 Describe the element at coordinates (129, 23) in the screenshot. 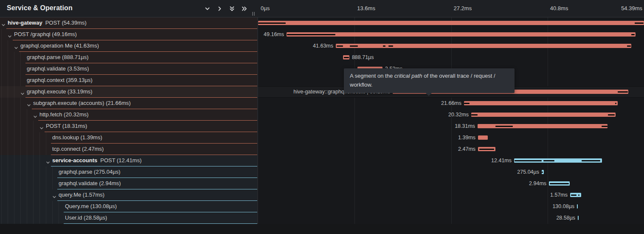

I see `span-row-hive-gateway: hive-gatewayPOST (54.39ms)` at that location.